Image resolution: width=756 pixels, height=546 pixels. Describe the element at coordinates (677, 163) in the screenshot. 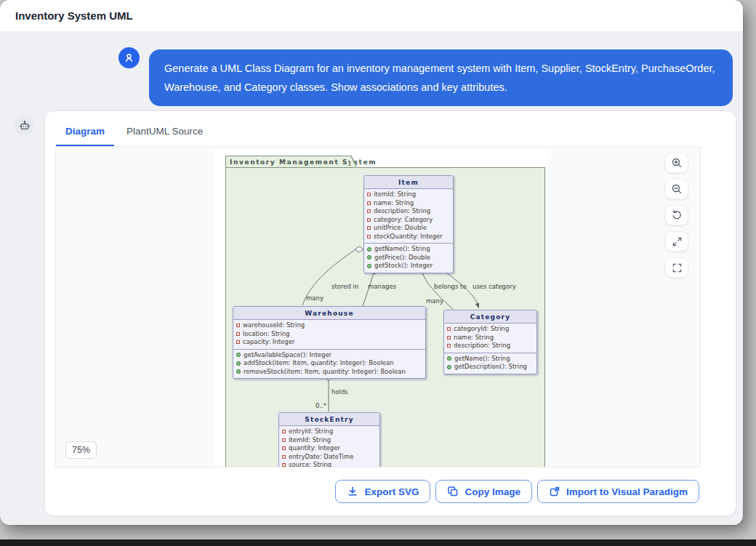

I see `zoom-in-button` at that location.